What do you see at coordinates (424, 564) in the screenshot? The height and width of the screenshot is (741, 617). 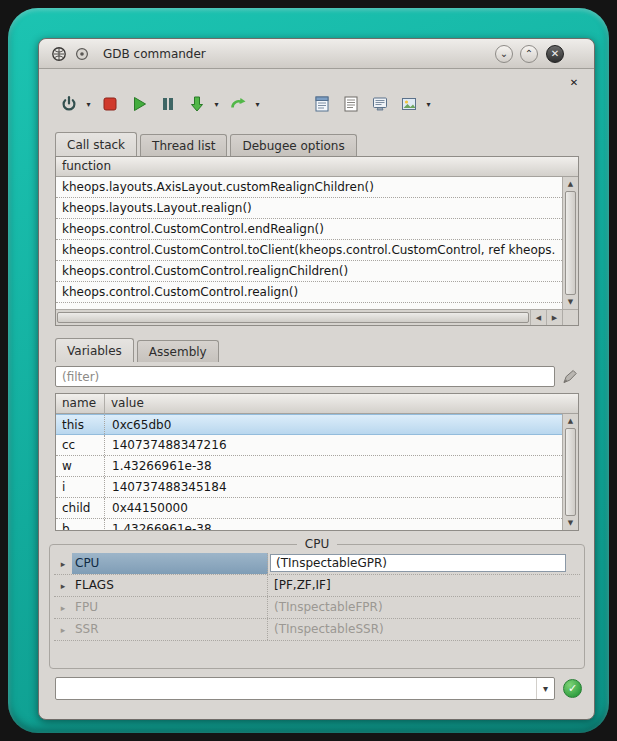 I see `register-group-value: (TInspectableGPR)` at bounding box center [424, 564].